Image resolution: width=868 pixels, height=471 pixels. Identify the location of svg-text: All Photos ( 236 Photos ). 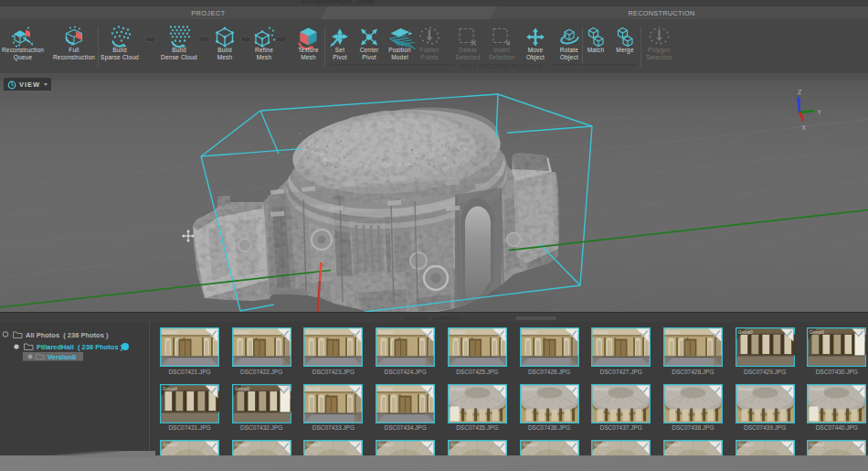
(68, 335).